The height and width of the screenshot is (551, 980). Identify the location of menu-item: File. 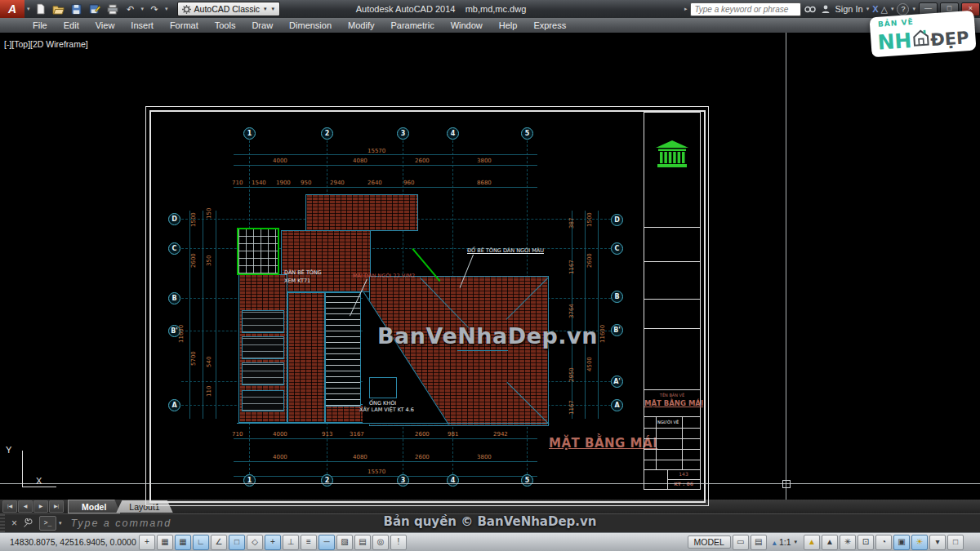
(40, 25).